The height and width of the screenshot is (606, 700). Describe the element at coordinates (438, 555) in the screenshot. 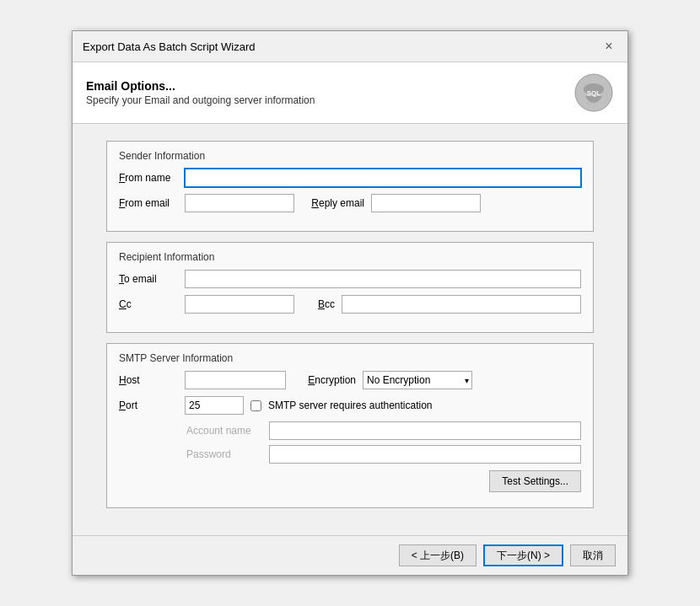

I see `back-button: < 上一步(B)` at that location.